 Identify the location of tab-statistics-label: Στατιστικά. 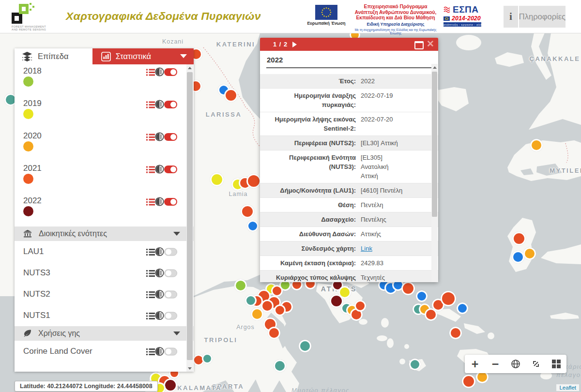
(134, 56).